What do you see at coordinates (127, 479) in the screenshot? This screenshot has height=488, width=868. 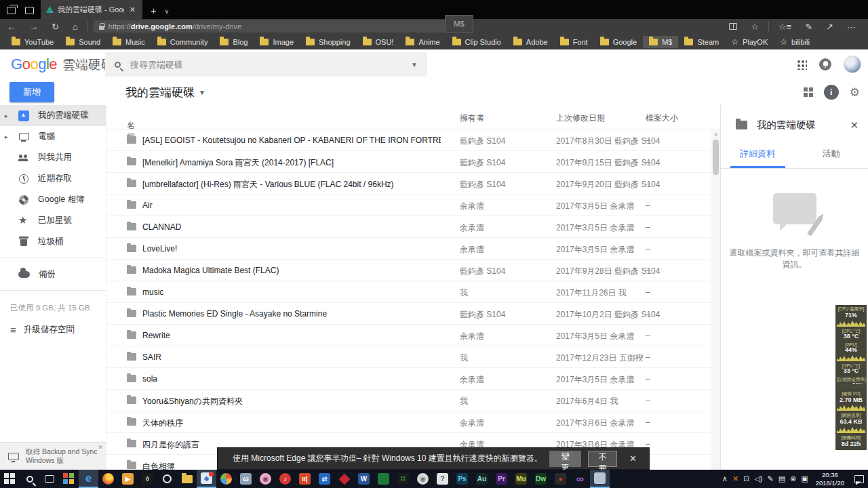 I see `potplayer-icon: ▶` at bounding box center [127, 479].